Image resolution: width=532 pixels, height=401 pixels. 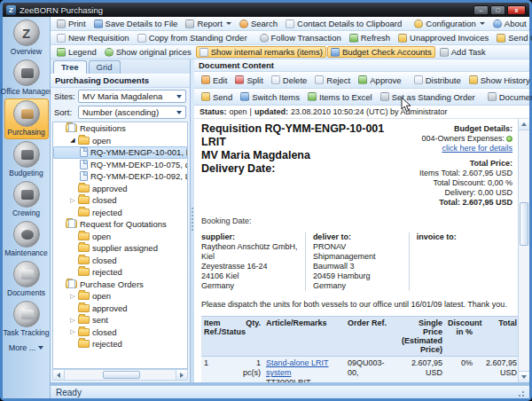 I want to click on copy-icon, so click(x=142, y=38).